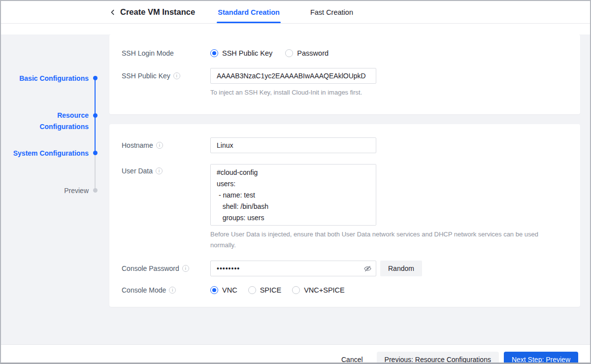 This screenshot has height=364, width=591. Describe the element at coordinates (276, 53) in the screenshot. I see `ssh-login-mode-radio-group: SSH Public Key Password` at that location.